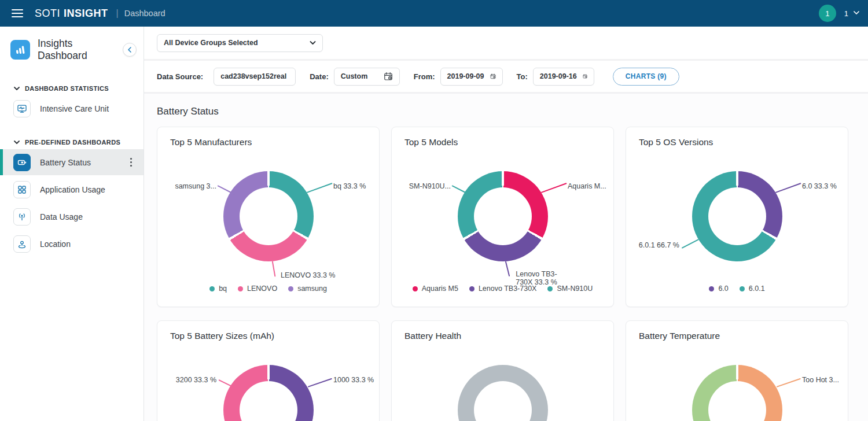 The width and height of the screenshot is (868, 421). Describe the element at coordinates (425, 76) in the screenshot. I see `from-label: From:` at that location.